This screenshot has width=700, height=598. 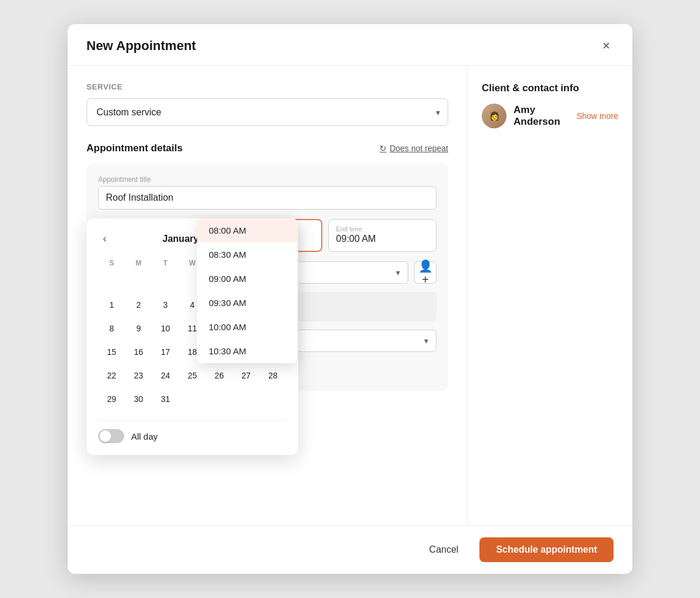 What do you see at coordinates (165, 376) in the screenshot?
I see `calendar-day: 24` at bounding box center [165, 376].